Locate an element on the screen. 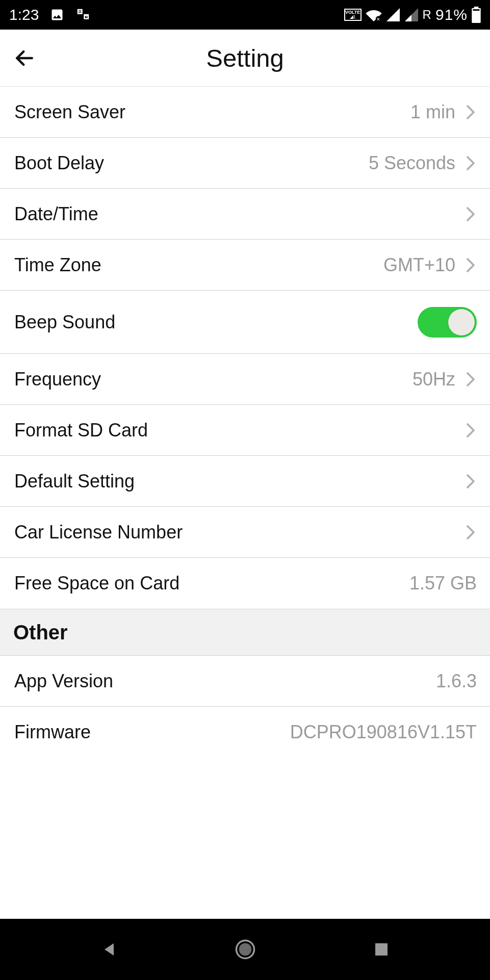  row-label: Beep Sound is located at coordinates (65, 322).